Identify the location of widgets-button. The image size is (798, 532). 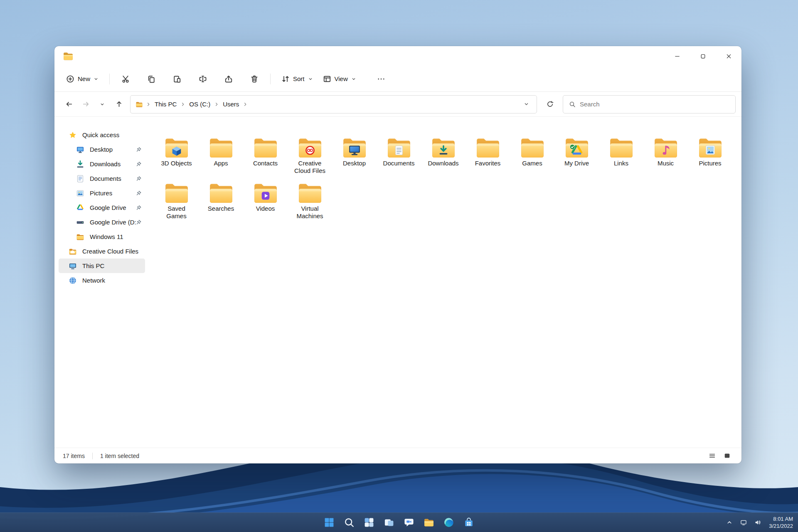
(369, 522).